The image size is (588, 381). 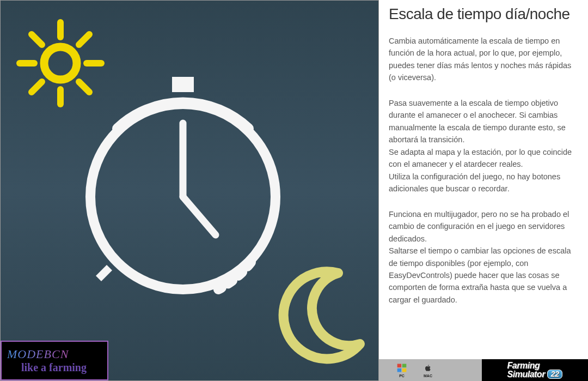 I want to click on desc-paragraph: Pasa suavemente a la escala de tiempo ob…, so click(x=483, y=122).